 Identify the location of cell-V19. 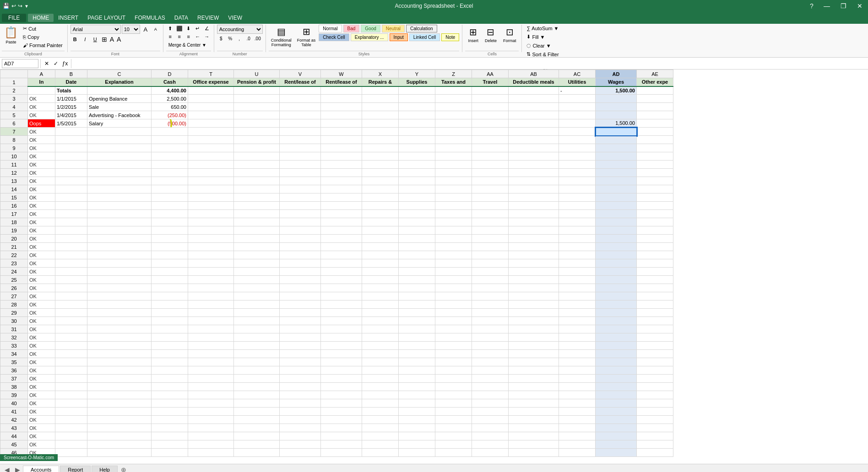
(300, 231).